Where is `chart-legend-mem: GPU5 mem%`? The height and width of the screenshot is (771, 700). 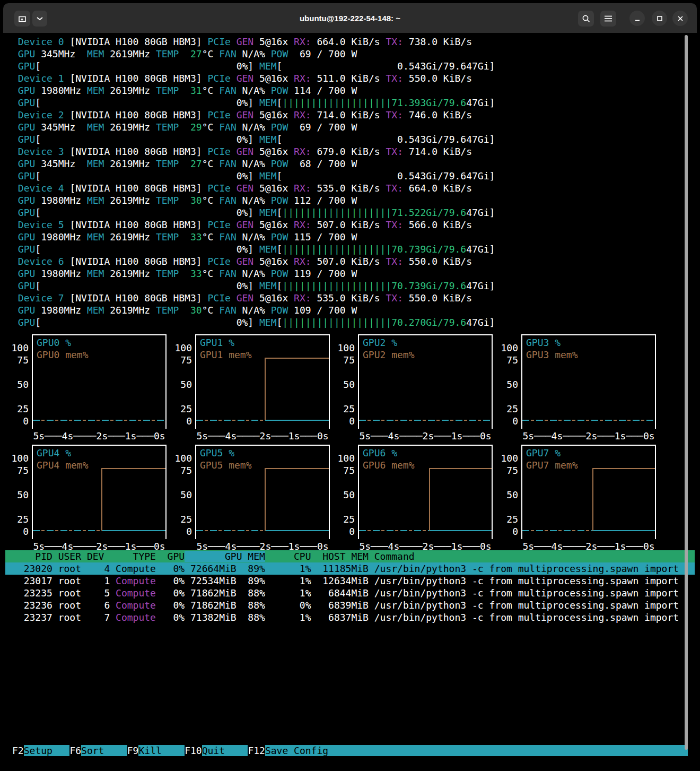 chart-legend-mem: GPU5 mem% is located at coordinates (226, 465).